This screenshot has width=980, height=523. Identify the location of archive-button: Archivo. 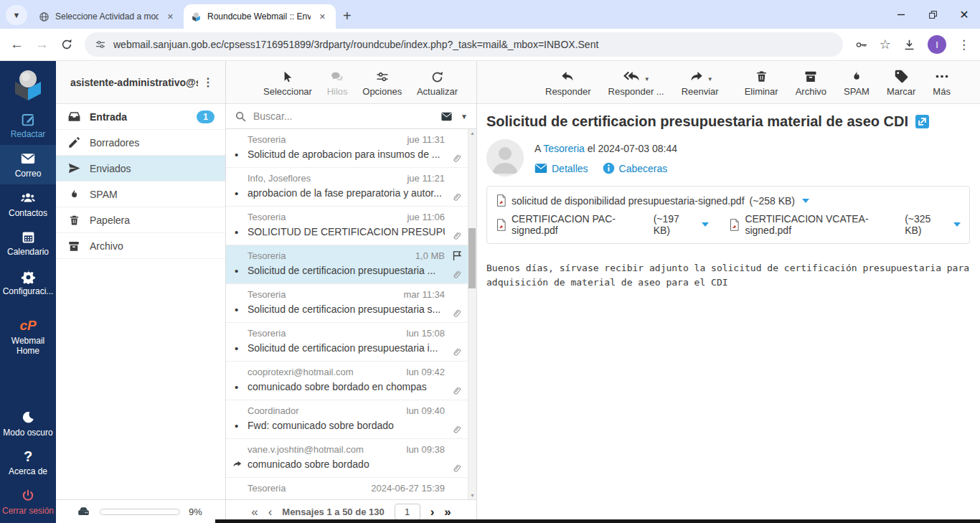
(811, 83).